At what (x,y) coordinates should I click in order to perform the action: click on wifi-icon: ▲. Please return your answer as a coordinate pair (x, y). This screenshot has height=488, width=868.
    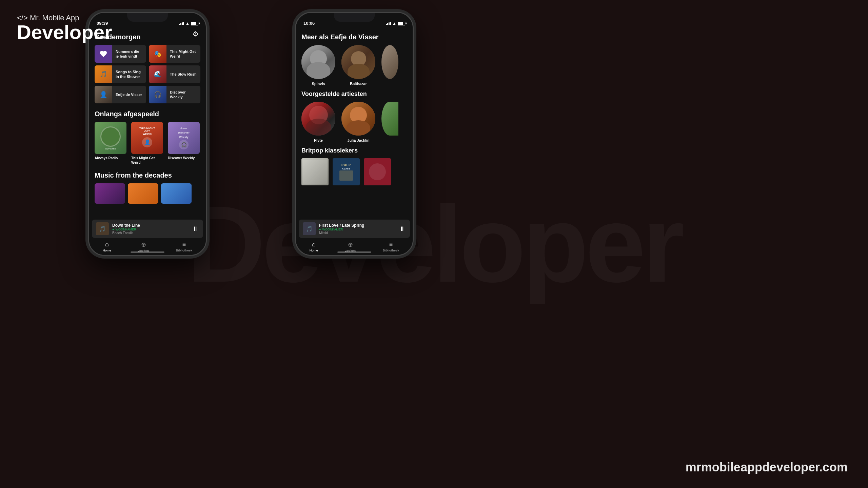
    Looking at the image, I should click on (188, 23).